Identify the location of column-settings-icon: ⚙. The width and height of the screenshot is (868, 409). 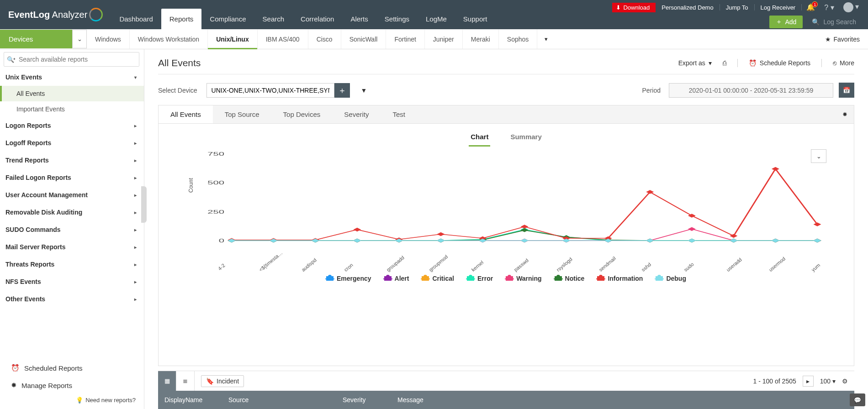
(845, 381).